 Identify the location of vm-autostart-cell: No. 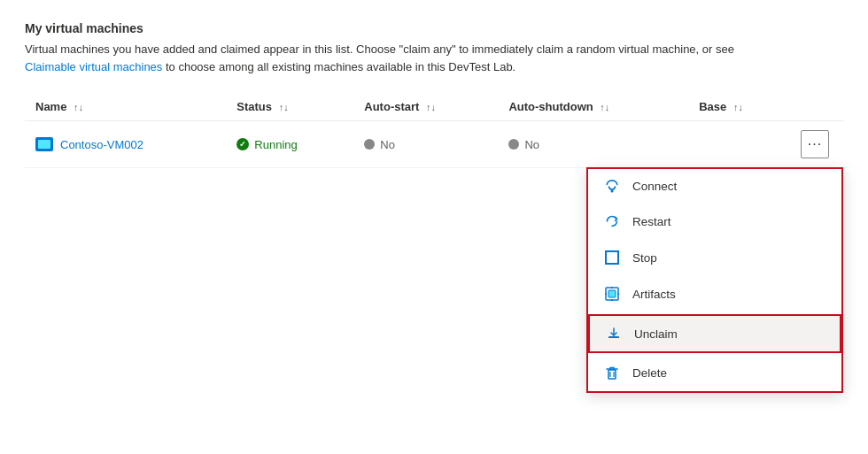
(425, 145).